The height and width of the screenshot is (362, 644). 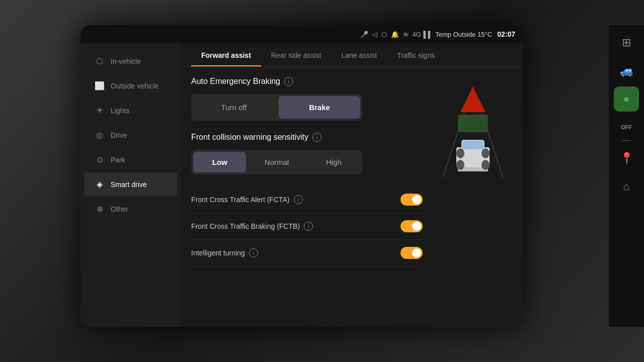 What do you see at coordinates (473, 196) in the screenshot?
I see `car-visualization-panel` at bounding box center [473, 196].